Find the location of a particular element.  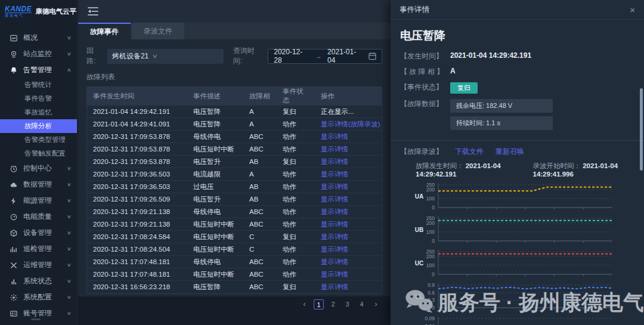

sidebar-item-系统配置: 系统配置∨ is located at coordinates (38, 297).